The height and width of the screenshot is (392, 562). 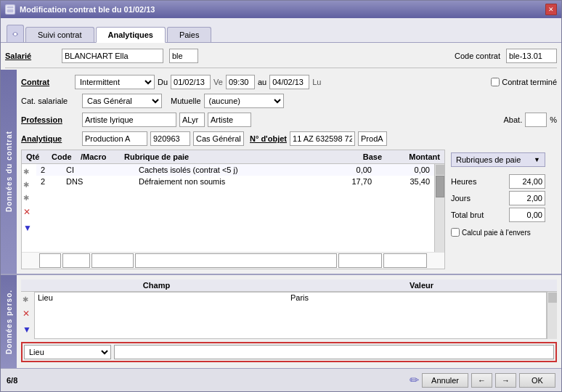 What do you see at coordinates (30, 56) in the screenshot?
I see `salarie-label: Salarié` at bounding box center [30, 56].